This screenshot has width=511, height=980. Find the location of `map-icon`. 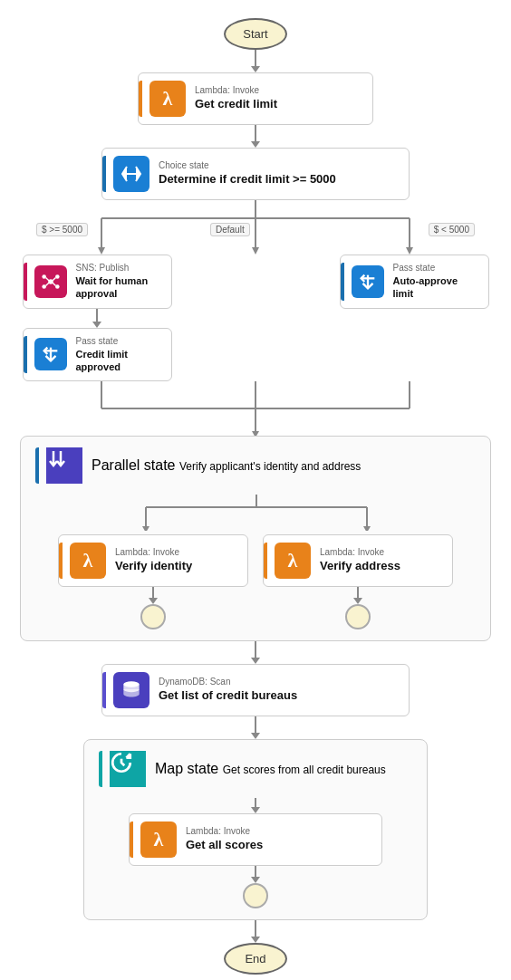

map-icon is located at coordinates (128, 769).